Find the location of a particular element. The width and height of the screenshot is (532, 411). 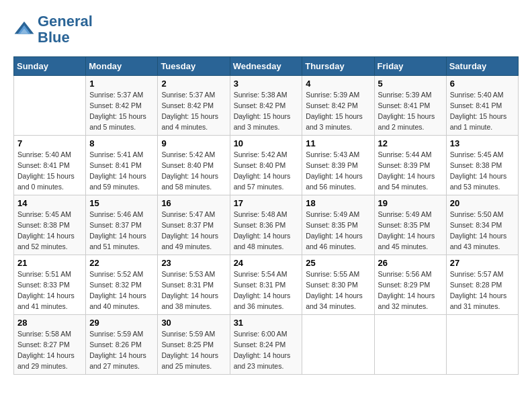

day-number: 23 is located at coordinates (193, 263).